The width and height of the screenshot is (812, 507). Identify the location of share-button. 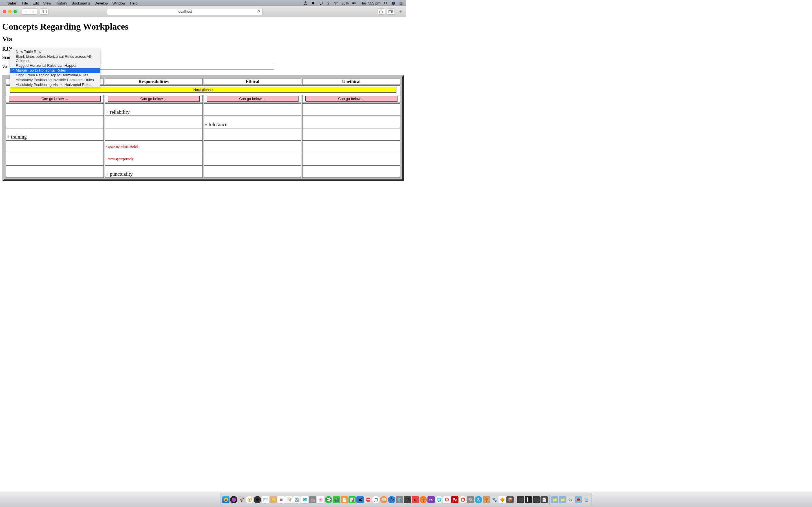
(381, 11).